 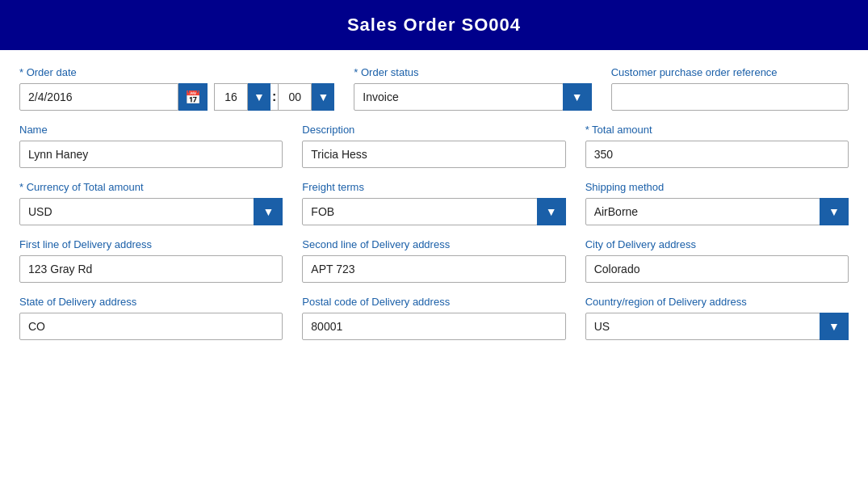 I want to click on shipping-method-wrapper: ▼, so click(x=717, y=212).